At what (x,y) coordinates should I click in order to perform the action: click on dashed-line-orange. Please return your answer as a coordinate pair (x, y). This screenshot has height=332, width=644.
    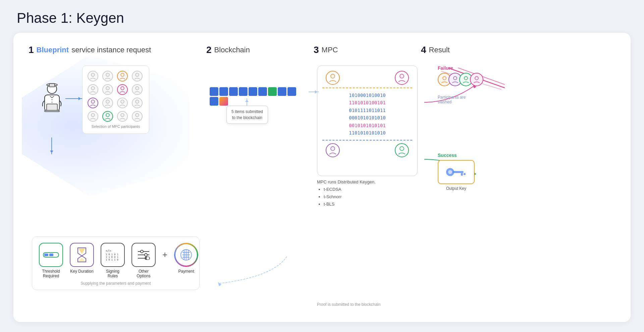
    Looking at the image, I should click on (367, 88).